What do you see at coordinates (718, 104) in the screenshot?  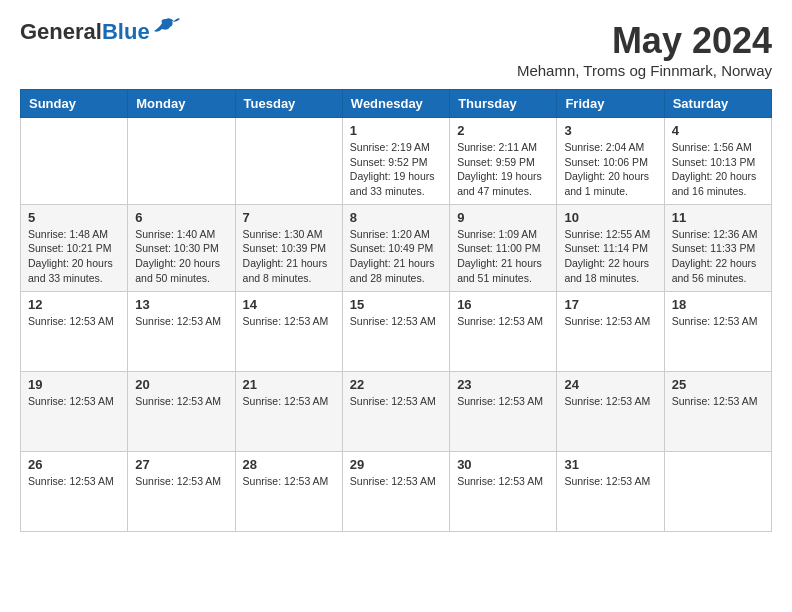 I see `column-header-saturday: Saturday` at bounding box center [718, 104].